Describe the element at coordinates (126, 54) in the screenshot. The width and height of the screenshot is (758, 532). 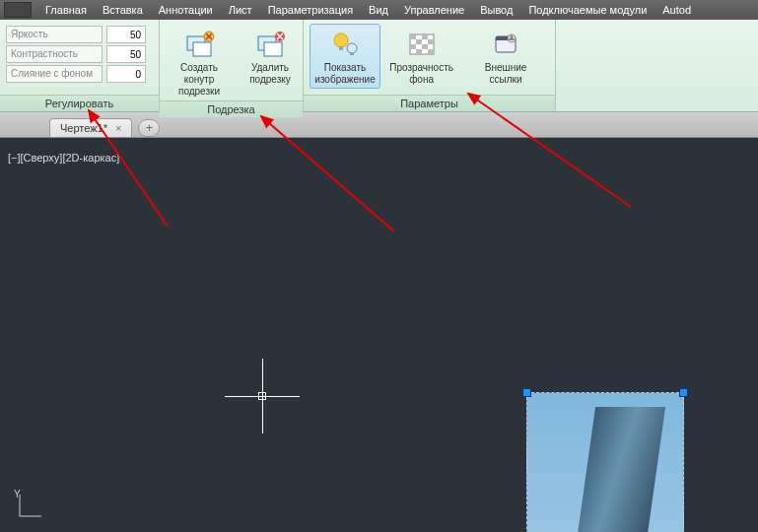
I see `contrast-input` at that location.